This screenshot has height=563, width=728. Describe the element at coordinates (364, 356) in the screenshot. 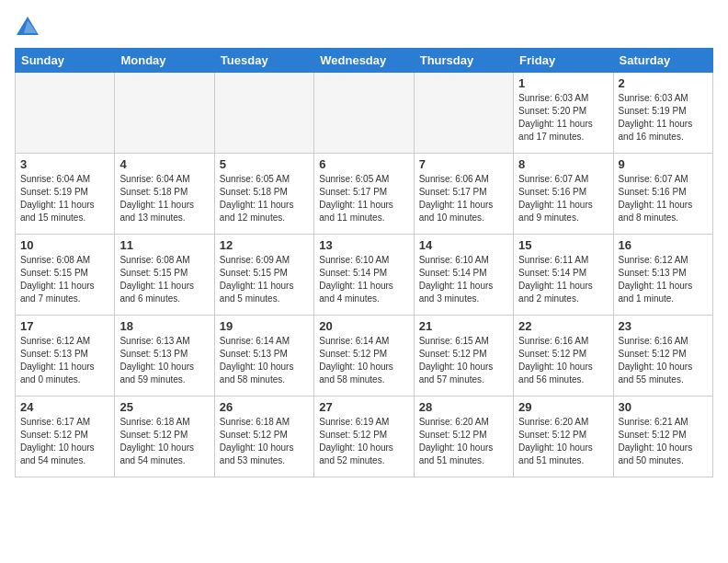

I see `week-row-4: 17Sunrise: 6:12 AMSunset: 5:13 PMDayligh…` at that location.